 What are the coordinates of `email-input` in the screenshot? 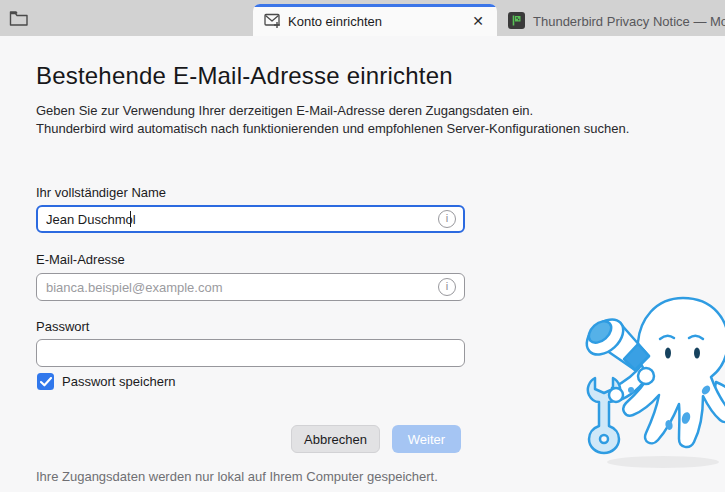 It's located at (250, 287).